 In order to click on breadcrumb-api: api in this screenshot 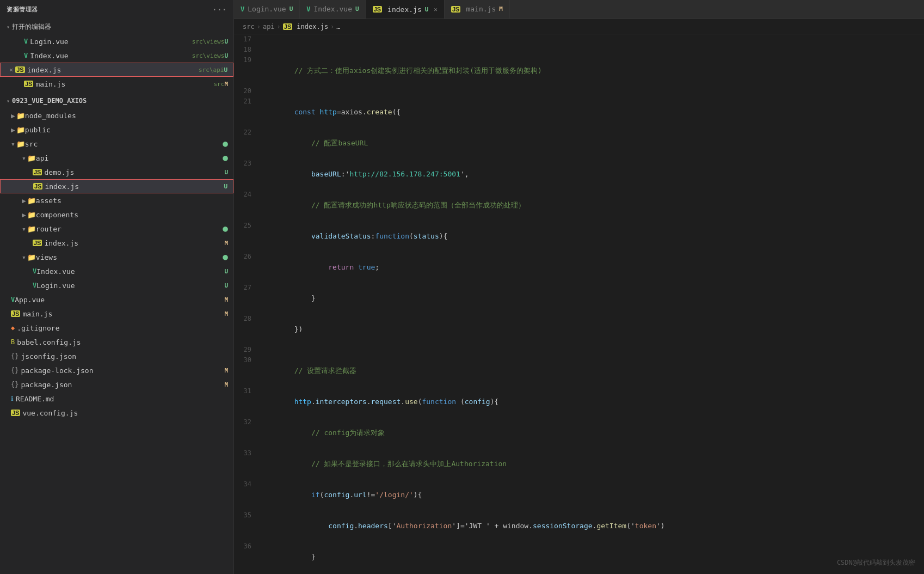, I will do `click(269, 27)`.